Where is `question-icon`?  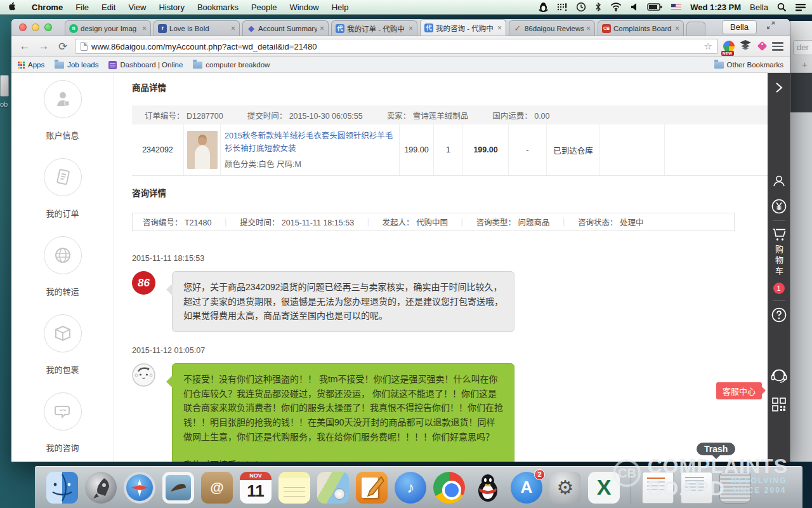 question-icon is located at coordinates (779, 315).